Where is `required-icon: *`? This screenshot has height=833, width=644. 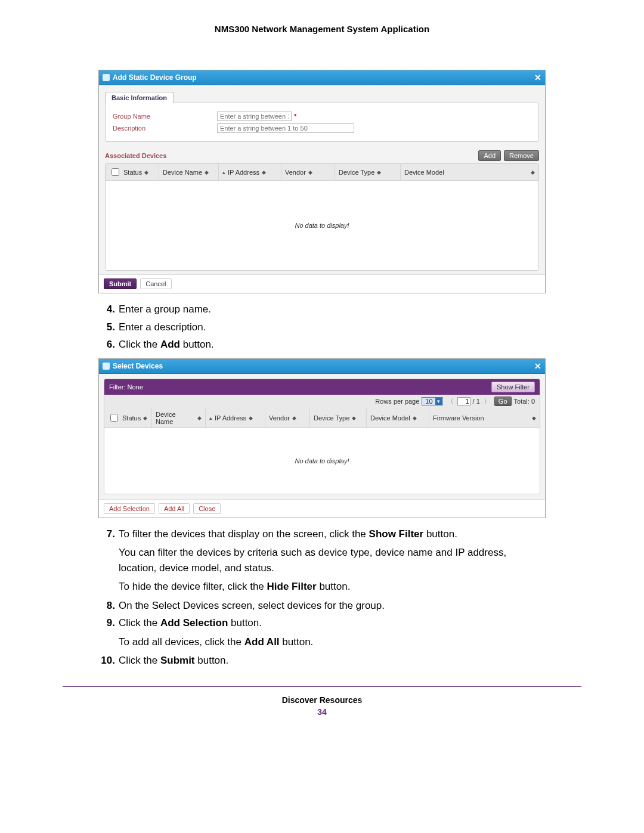
required-icon: * is located at coordinates (295, 116).